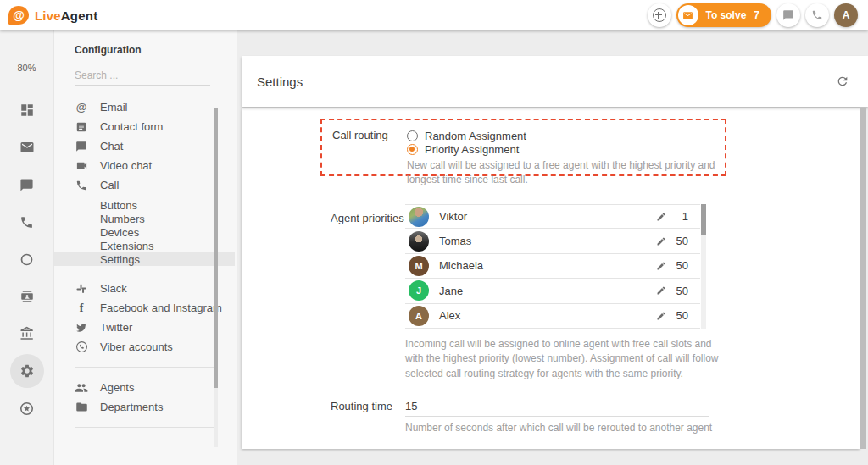  I want to click on rail-item-contacts, so click(27, 296).